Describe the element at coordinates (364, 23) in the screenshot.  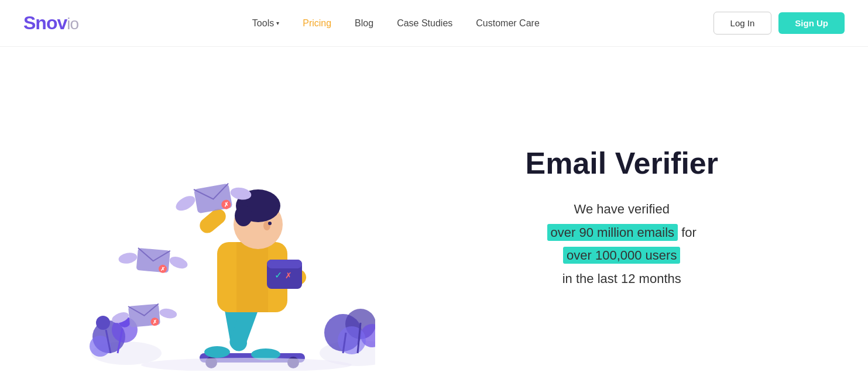
I see `nav-link-blog: Blog` at that location.